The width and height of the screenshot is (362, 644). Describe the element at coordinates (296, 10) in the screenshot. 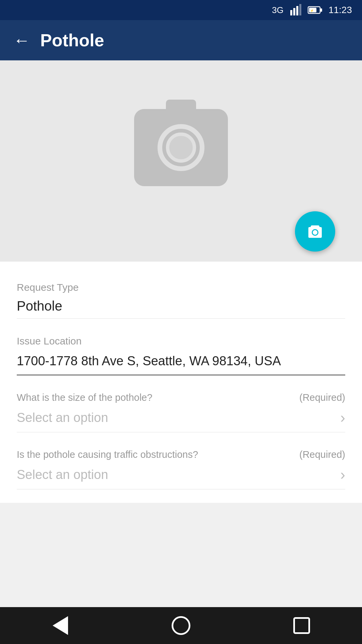

I see `signal-bars-icon` at that location.